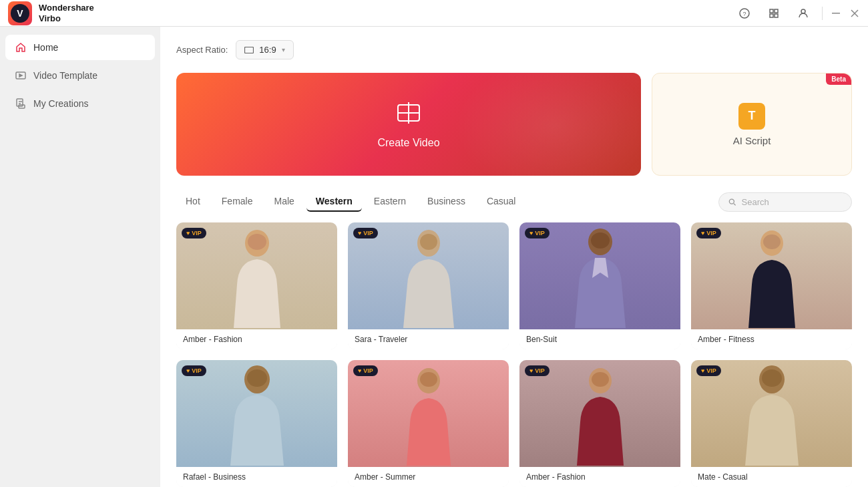 This screenshot has width=868, height=487. I want to click on app-logo: V, so click(20, 13).